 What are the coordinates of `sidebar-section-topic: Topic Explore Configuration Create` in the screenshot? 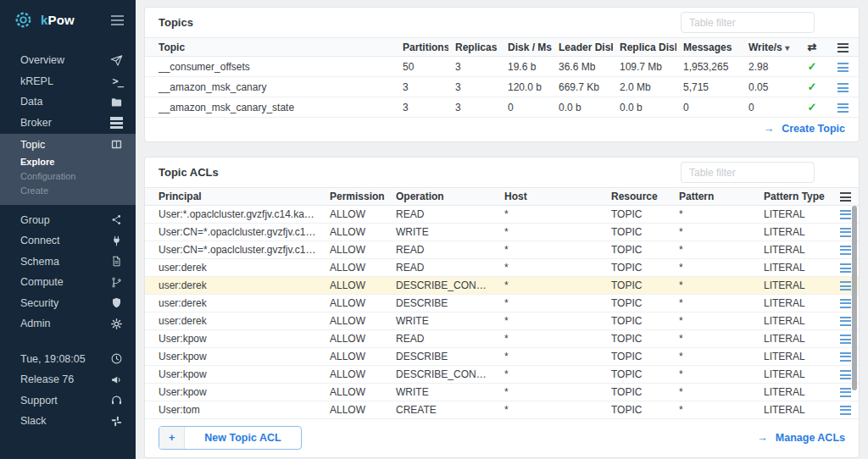 It's located at (68, 169).